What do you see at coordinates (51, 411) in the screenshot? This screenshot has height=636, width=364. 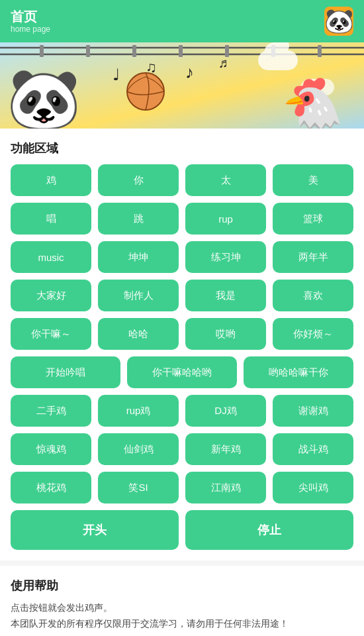 I see `btn-ershouji: 二手鸡` at bounding box center [51, 411].